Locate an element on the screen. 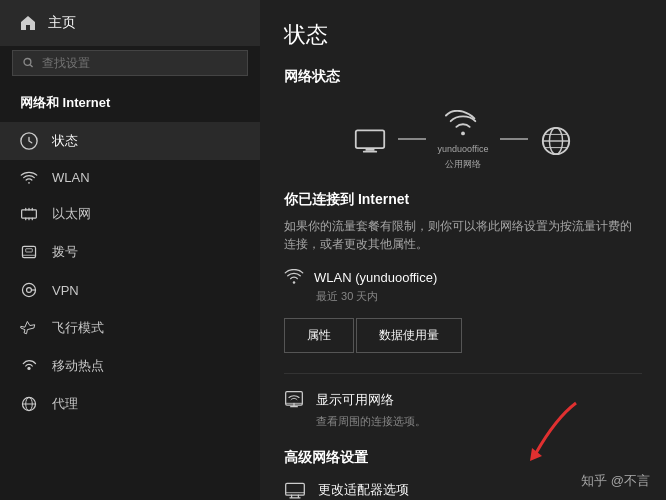  properties-button: 属性 is located at coordinates (319, 336).